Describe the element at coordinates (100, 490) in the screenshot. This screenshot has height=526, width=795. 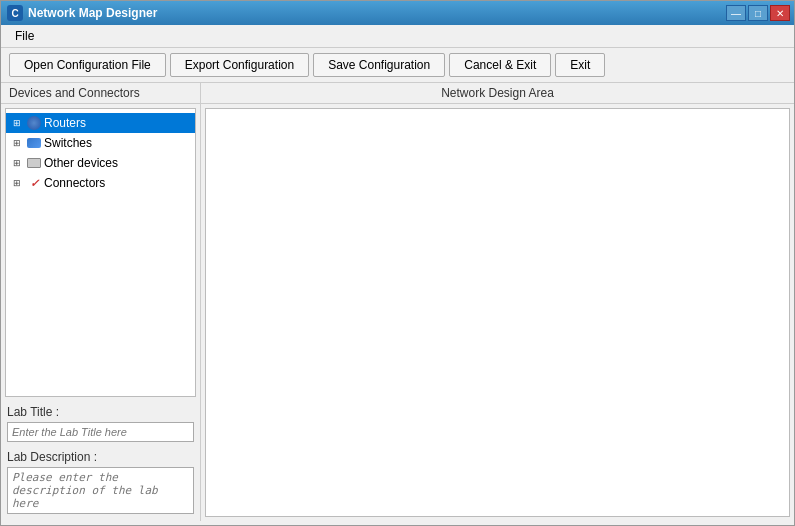
I see `lab-description-input` at that location.